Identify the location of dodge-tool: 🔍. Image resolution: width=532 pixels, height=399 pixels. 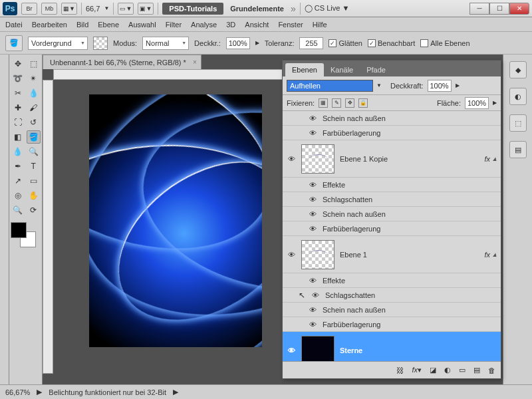
(34, 152).